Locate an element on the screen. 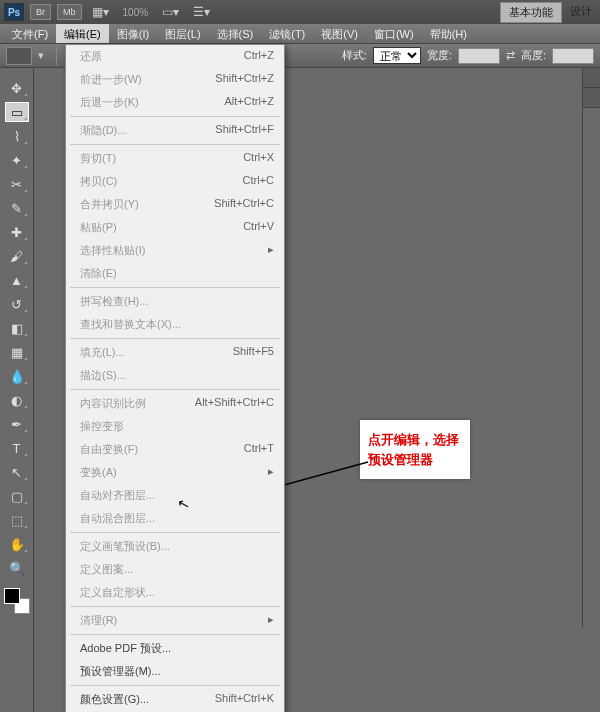 The width and height of the screenshot is (600, 712). menu-window: 窗口(W) is located at coordinates (394, 34).